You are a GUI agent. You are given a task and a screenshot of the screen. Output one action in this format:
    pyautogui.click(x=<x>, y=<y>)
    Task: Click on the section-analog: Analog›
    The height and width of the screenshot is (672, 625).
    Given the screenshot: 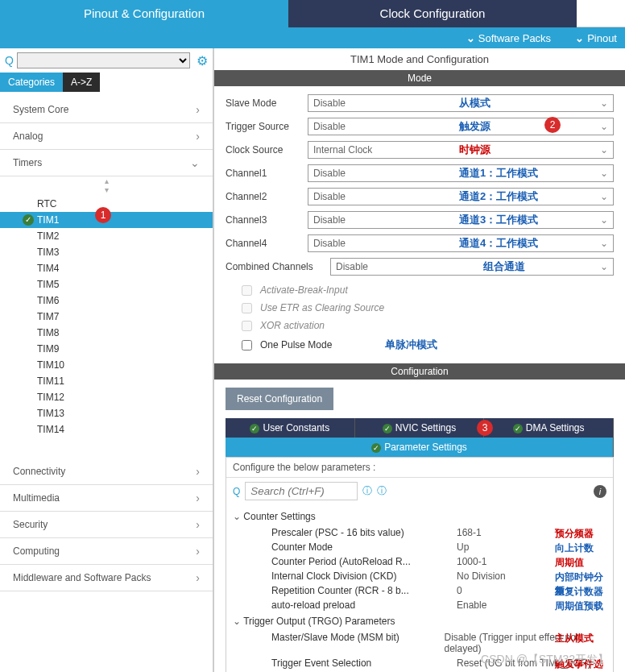 What is the action you would take?
    pyautogui.click(x=106, y=137)
    